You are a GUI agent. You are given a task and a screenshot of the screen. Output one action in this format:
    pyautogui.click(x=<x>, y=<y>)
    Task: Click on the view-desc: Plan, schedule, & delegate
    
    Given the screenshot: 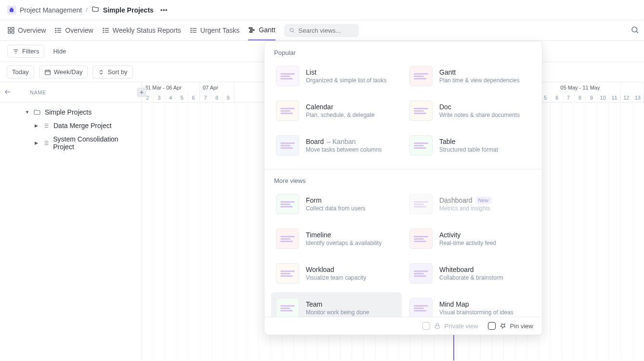 What is the action you would take?
    pyautogui.click(x=352, y=115)
    